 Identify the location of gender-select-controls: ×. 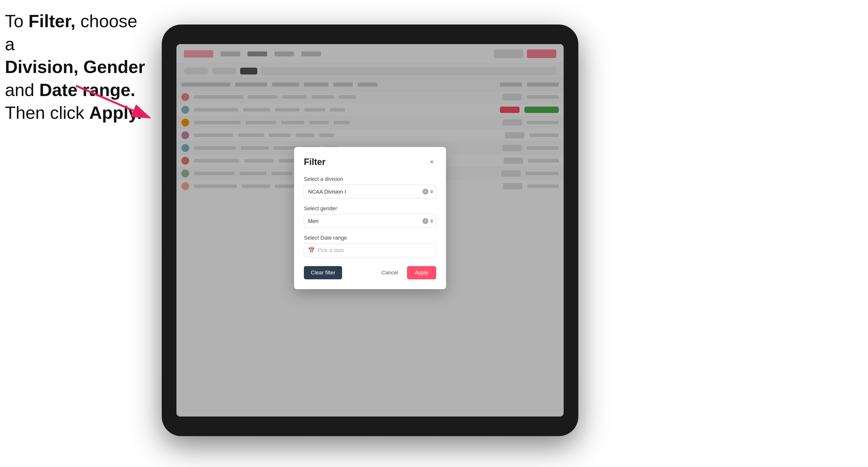
(428, 221).